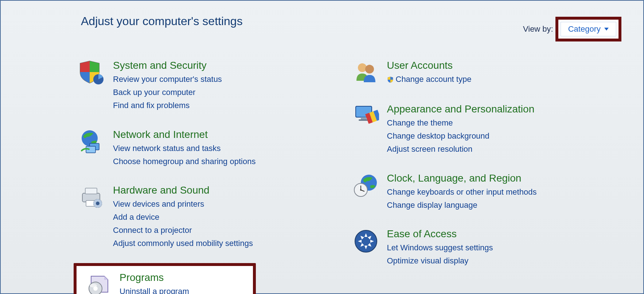 The image size is (644, 294). Describe the element at coordinates (366, 73) in the screenshot. I see `users-icon` at that location.